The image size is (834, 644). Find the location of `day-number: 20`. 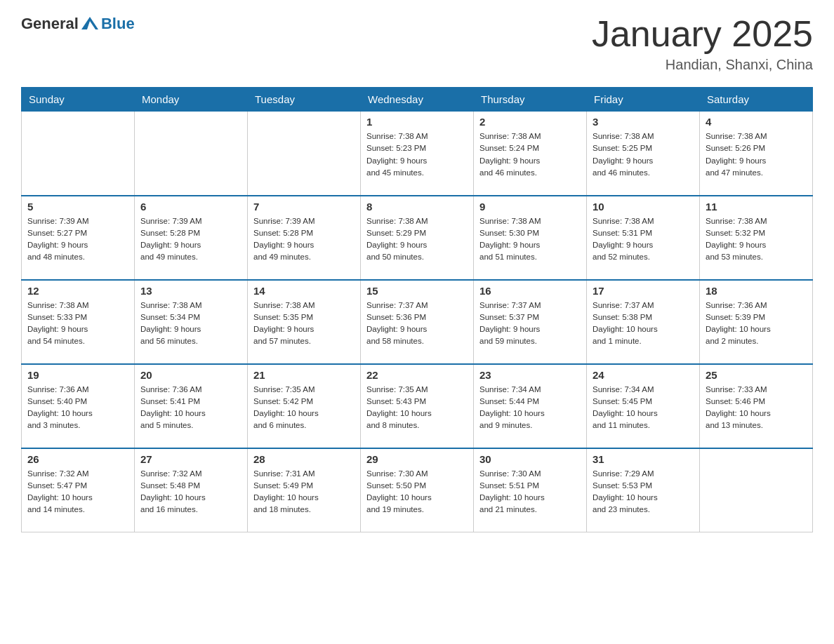

day-number: 20 is located at coordinates (191, 375).